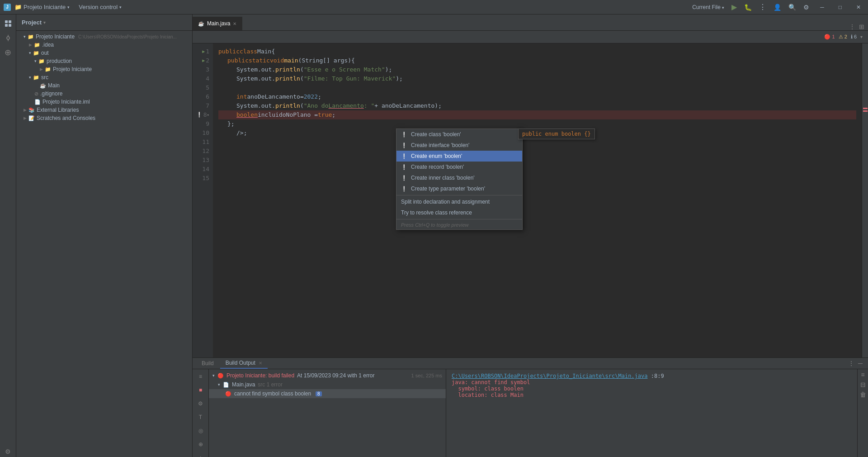  What do you see at coordinates (530, 364) in the screenshot?
I see `bottom-tabs: Build Build Output ✕ ⋮ ─` at bounding box center [530, 364].